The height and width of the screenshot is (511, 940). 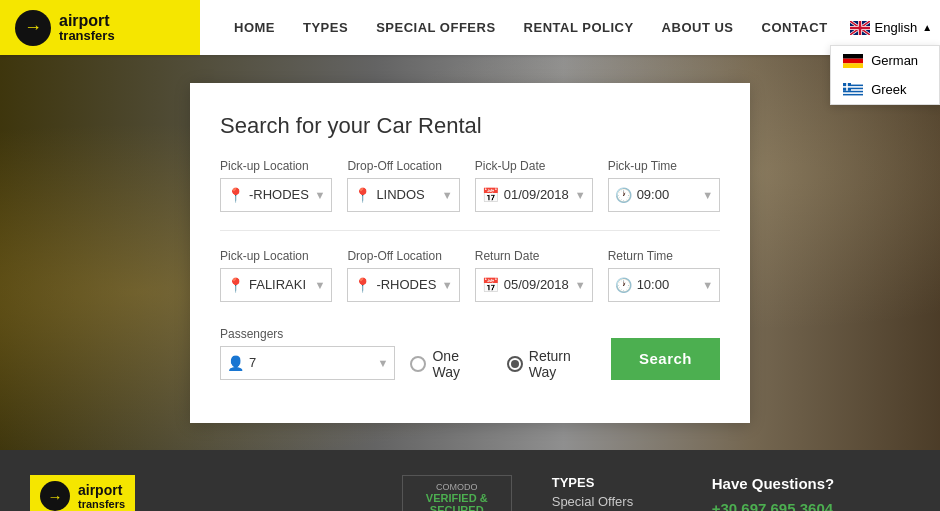 What do you see at coordinates (891, 28) in the screenshot?
I see `language-button: English ▲` at bounding box center [891, 28].